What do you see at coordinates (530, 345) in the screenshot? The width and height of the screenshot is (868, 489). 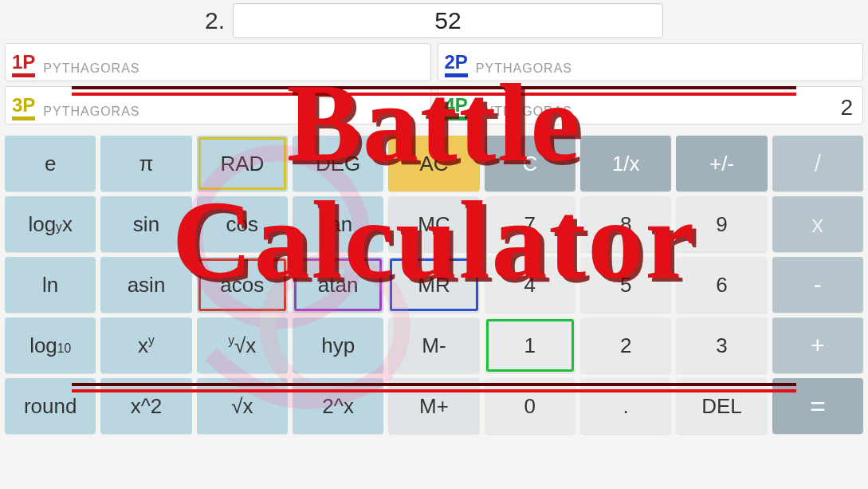 I see `key-1: 1` at bounding box center [530, 345].